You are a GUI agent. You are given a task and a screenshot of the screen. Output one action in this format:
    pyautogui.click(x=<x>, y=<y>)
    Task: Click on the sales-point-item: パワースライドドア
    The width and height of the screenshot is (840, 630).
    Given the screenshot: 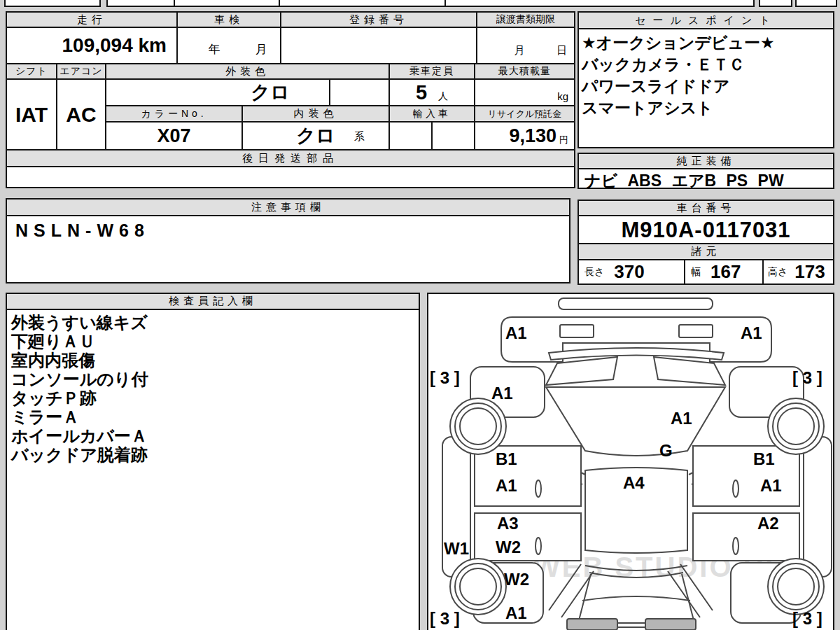 What is the action you would take?
    pyautogui.click(x=678, y=87)
    